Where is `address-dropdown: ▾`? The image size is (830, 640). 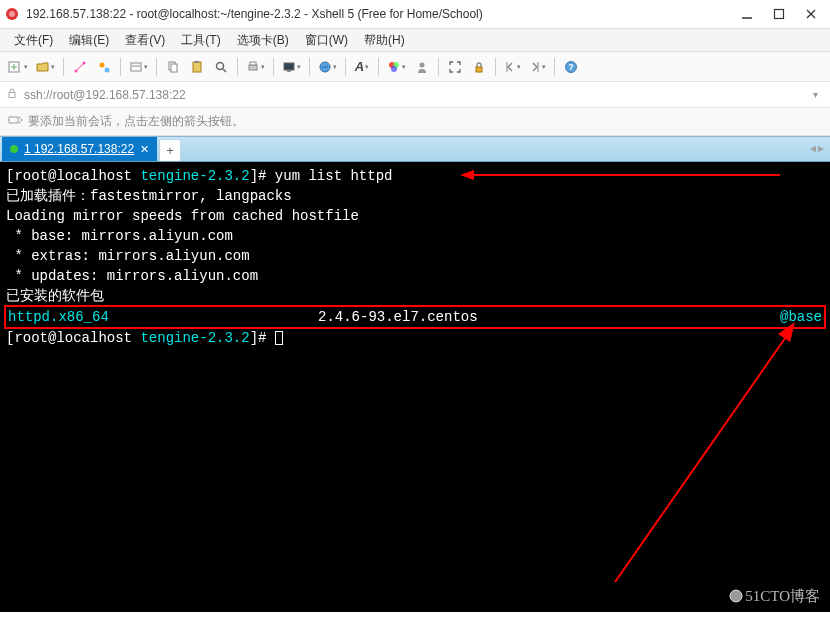 address-dropdown: ▾ is located at coordinates (818, 94).